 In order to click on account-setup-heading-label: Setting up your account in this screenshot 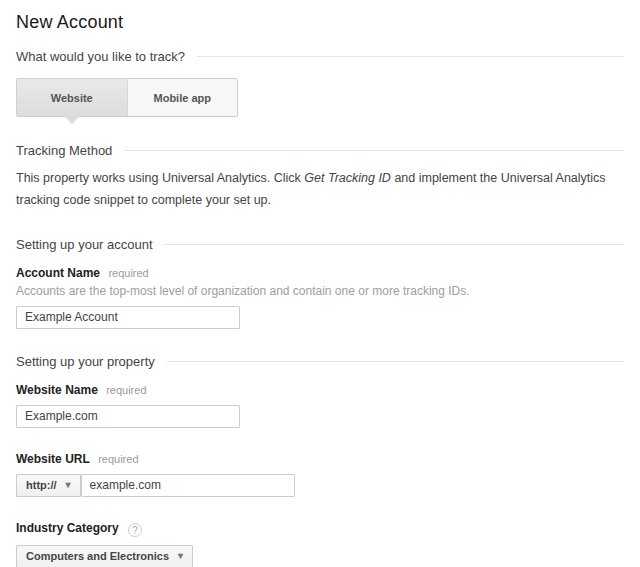, I will do `click(84, 244)`.